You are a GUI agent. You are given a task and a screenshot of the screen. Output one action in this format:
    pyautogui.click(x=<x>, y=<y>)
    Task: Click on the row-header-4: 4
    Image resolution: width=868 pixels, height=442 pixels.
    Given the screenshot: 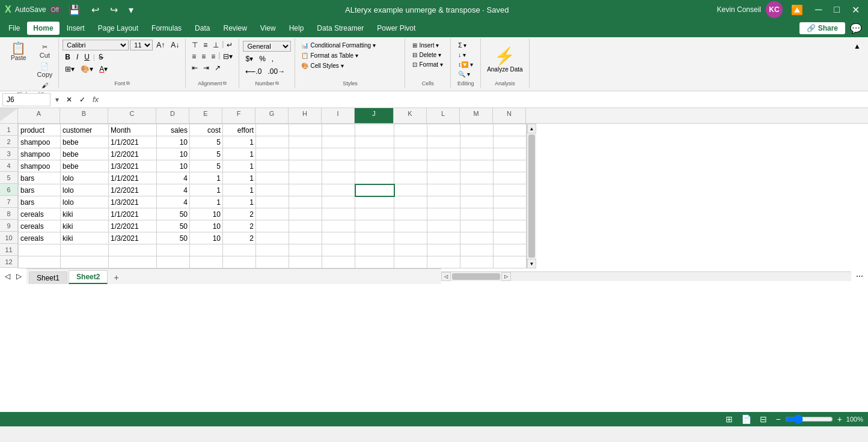 What is the action you would take?
    pyautogui.click(x=9, y=166)
    